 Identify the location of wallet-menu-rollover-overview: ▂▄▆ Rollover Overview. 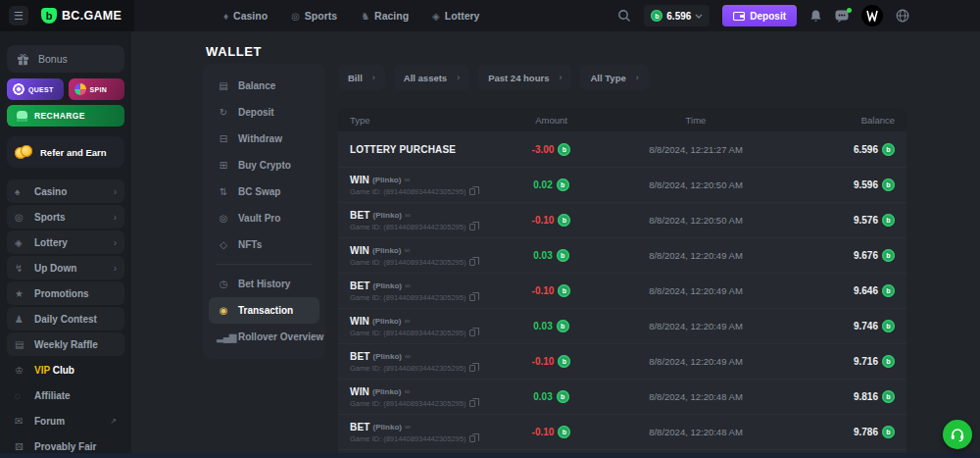
(265, 337).